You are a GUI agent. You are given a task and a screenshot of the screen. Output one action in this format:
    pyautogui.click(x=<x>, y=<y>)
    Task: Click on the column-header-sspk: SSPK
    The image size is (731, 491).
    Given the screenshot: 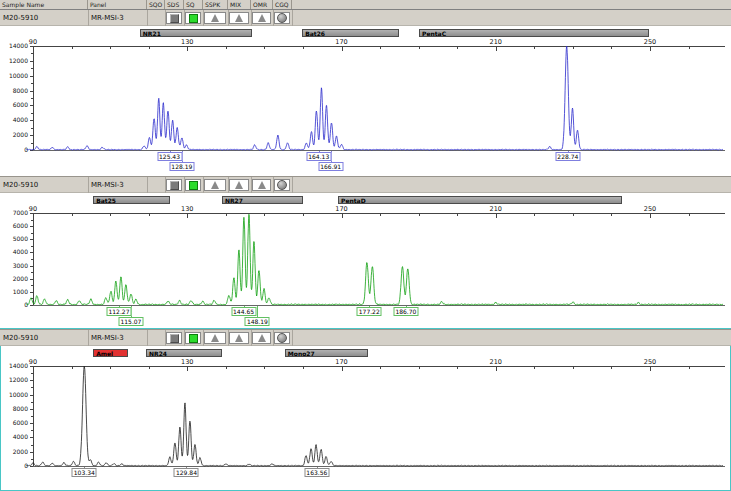 What is the action you would take?
    pyautogui.click(x=216, y=4)
    